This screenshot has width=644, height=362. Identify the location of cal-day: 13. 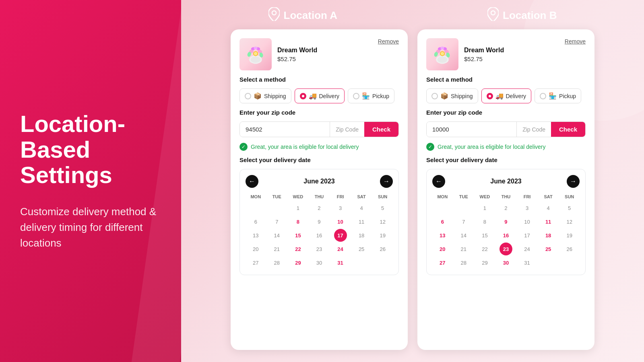
(442, 235).